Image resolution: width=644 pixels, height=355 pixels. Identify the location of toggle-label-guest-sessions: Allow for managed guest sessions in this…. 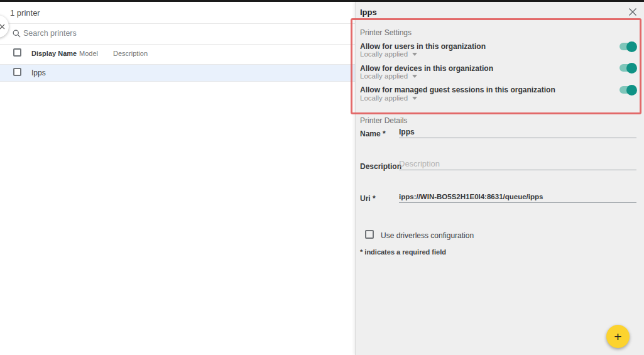
(457, 90).